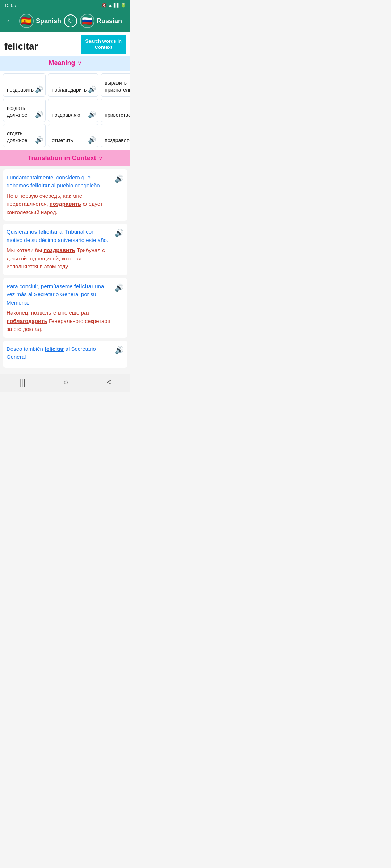  Describe the element at coordinates (110, 5) in the screenshot. I see `wifi-icon: ▲` at that location.